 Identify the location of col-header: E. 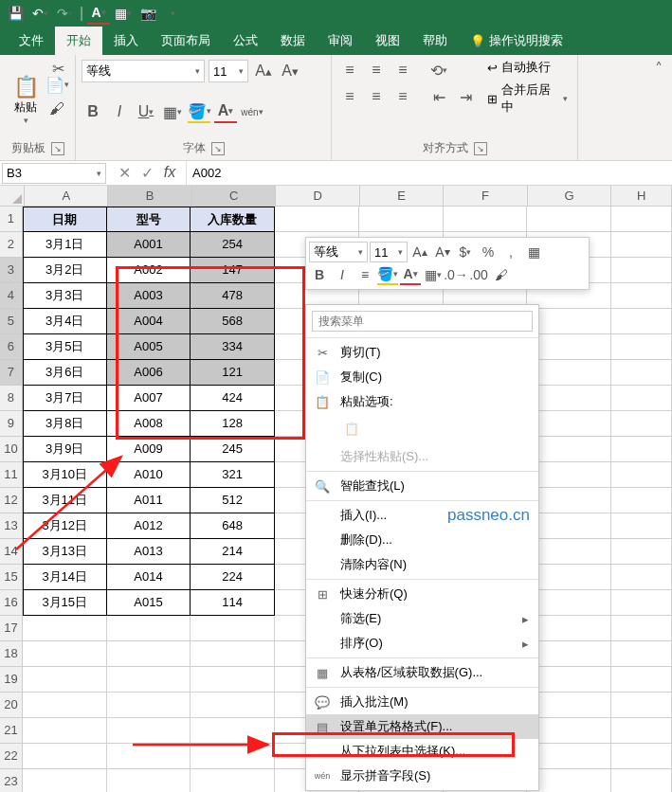
(402, 196).